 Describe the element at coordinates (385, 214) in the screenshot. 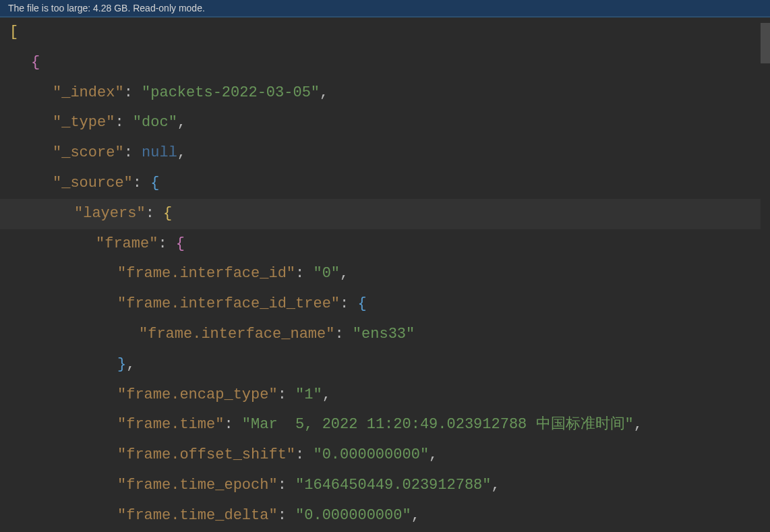

I see `code-line-highlighted: "layers": {` at that location.